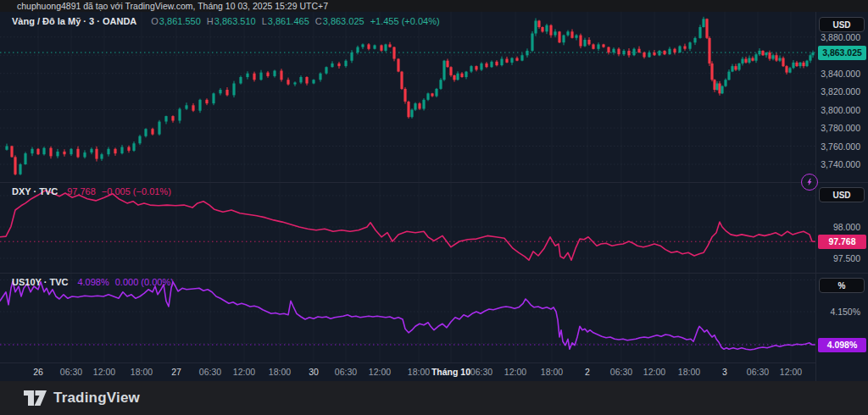  What do you see at coordinates (725, 372) in the screenshot?
I see `time-axis-label: 3` at bounding box center [725, 372].